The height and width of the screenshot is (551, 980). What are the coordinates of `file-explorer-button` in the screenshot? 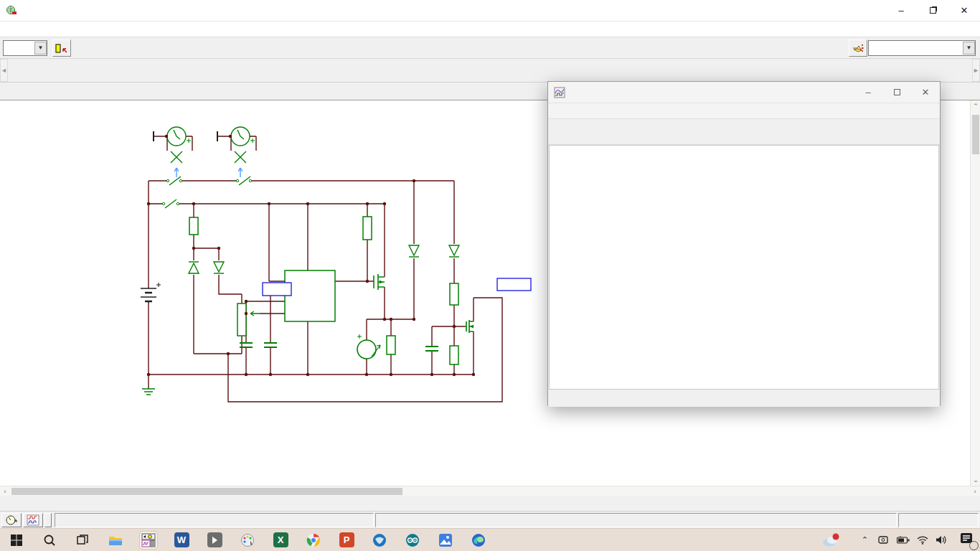 It's located at (116, 540).